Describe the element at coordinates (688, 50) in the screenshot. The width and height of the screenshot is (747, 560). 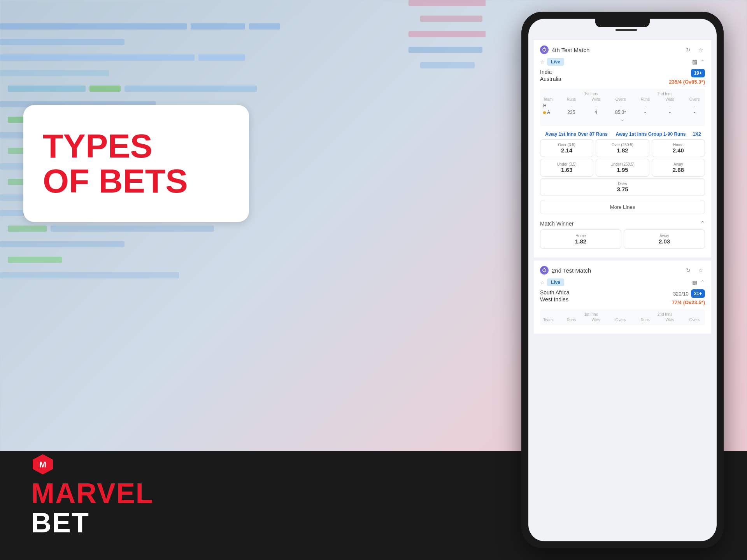
I see `refresh-icon: ↻` at that location.